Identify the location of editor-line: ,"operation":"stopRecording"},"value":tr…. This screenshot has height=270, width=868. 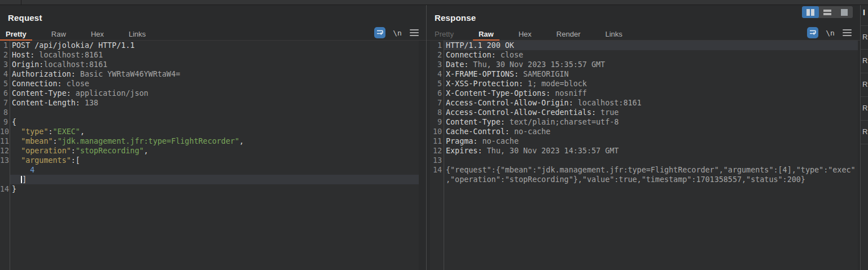
(644, 179).